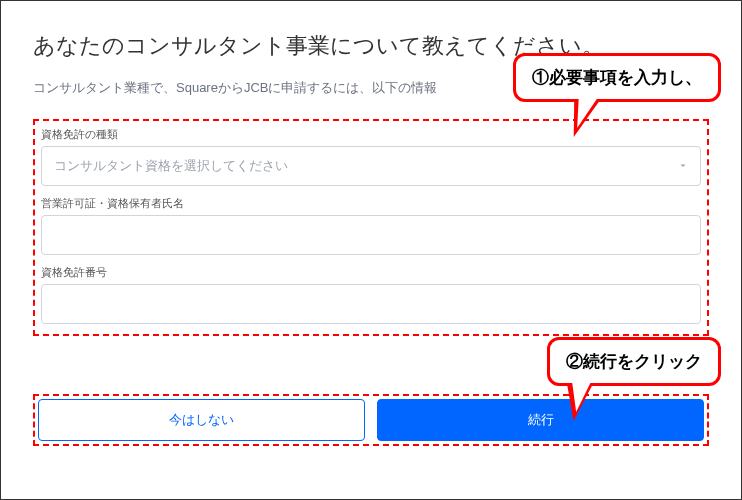 The width and height of the screenshot is (742, 500). Describe the element at coordinates (371, 134) in the screenshot. I see `license-type-label: 資格免許の種類` at that location.